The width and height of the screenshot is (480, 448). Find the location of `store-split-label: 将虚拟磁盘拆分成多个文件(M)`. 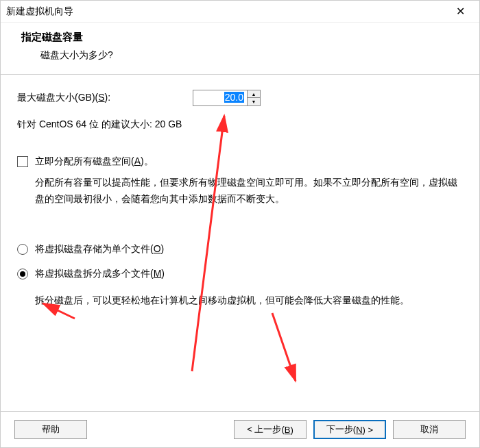

store-split-label: 将虚拟磁盘拆分成多个文件(M) is located at coordinates (100, 274).